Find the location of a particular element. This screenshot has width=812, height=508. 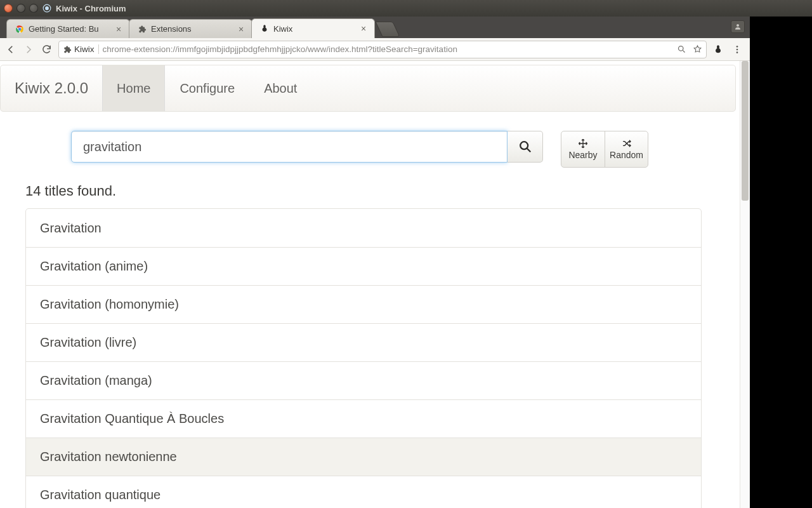

result-item: Gravitation (manga) is located at coordinates (363, 380).